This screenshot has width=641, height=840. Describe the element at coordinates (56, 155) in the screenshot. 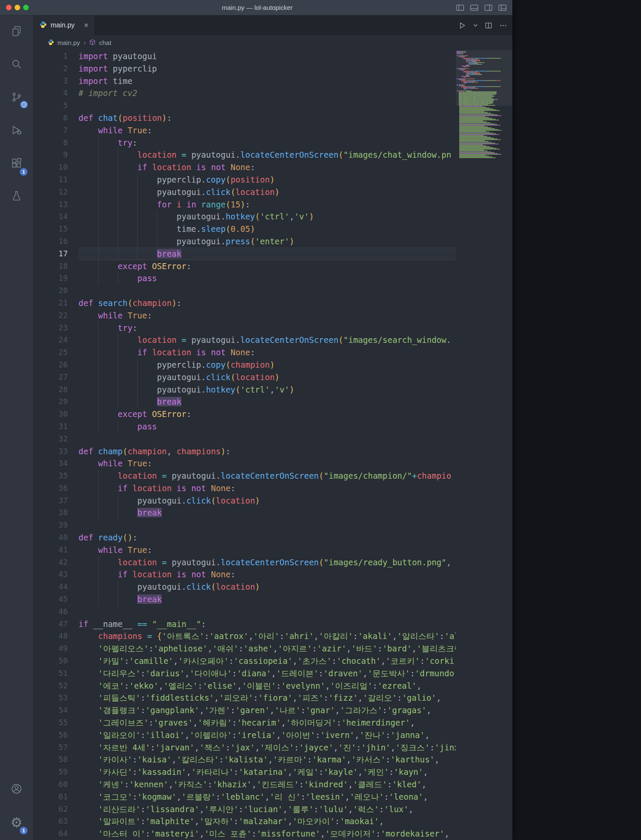

I see `line-number: 9` at that location.